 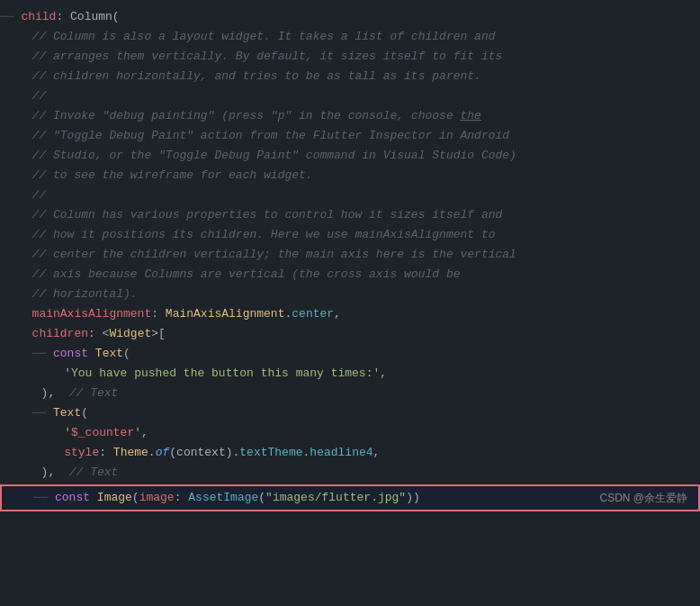 I want to click on code-line-c11: // how it positions its children. Here w…, so click(x=350, y=235).